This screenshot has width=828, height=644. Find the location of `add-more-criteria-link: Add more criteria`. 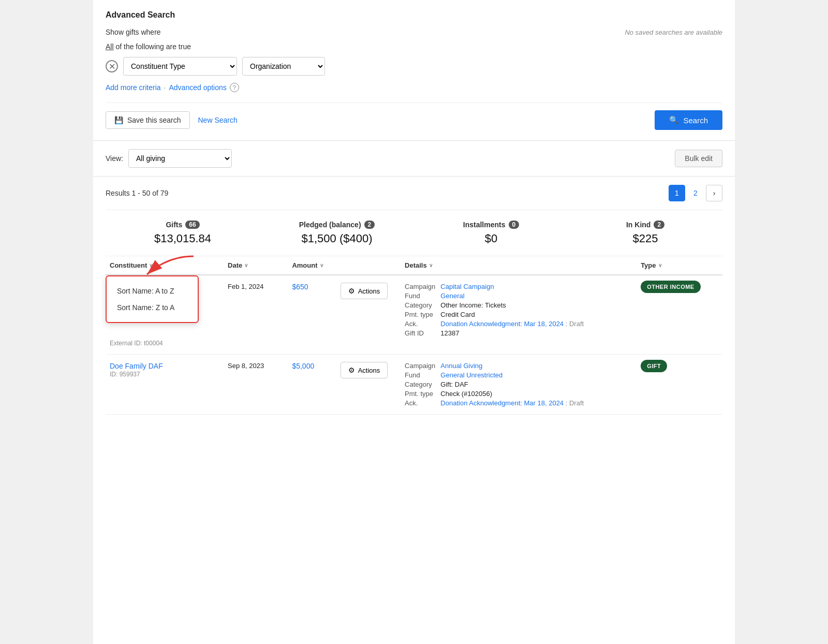

add-more-criteria-link: Add more criteria is located at coordinates (134, 87).